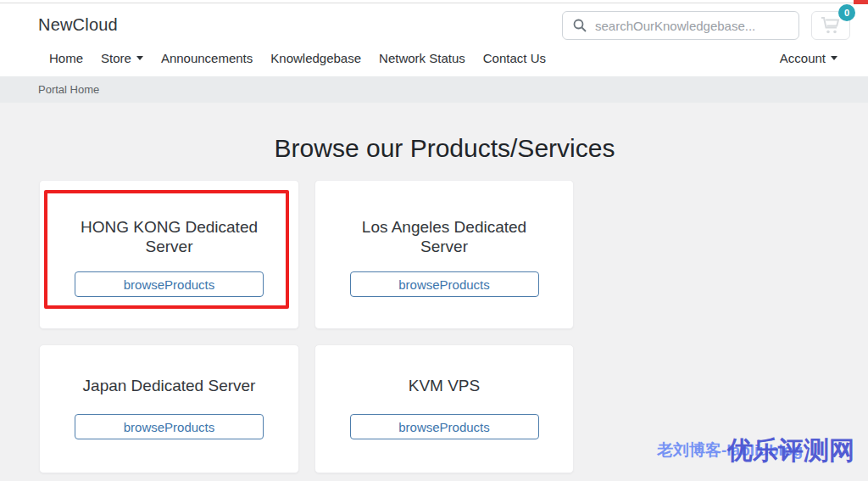  Describe the element at coordinates (444, 148) in the screenshot. I see `page-title: Browse our Products/Services` at that location.